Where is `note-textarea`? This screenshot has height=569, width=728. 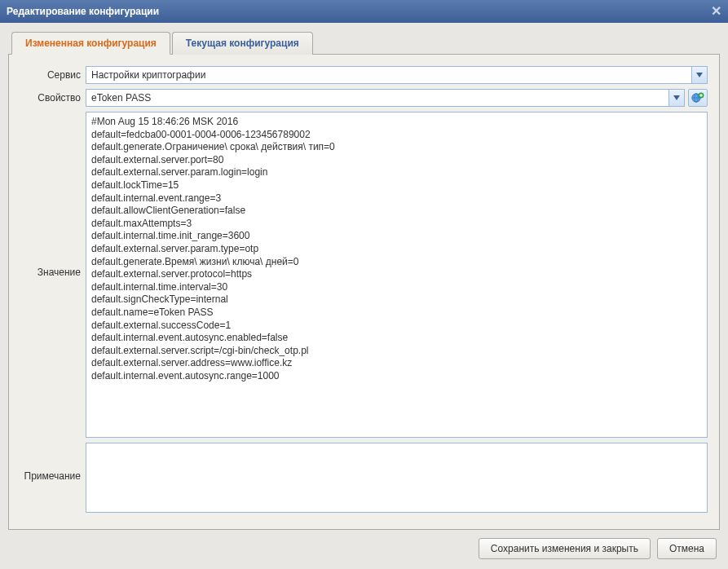
note-textarea is located at coordinates (396, 478).